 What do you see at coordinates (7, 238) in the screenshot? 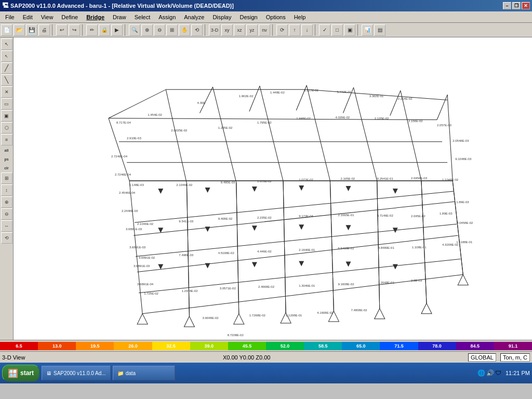
I see `rotate-left-button: ⟲` at bounding box center [7, 238].